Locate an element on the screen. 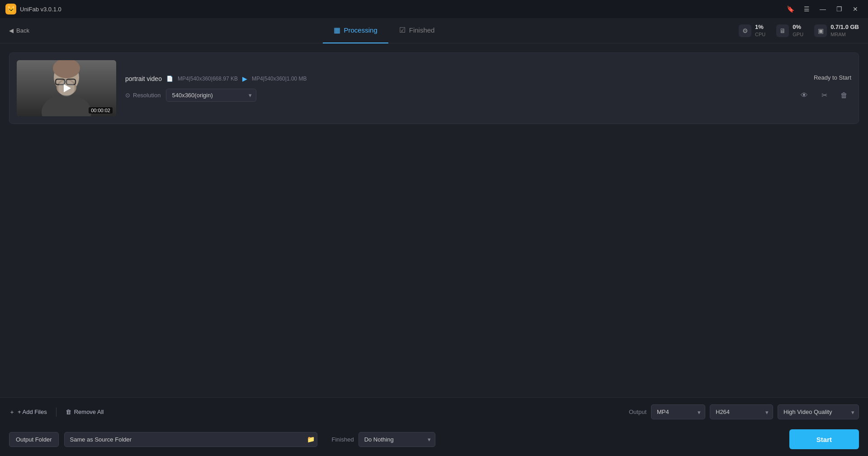  arrow-right-icon: ▶ is located at coordinates (245, 79).